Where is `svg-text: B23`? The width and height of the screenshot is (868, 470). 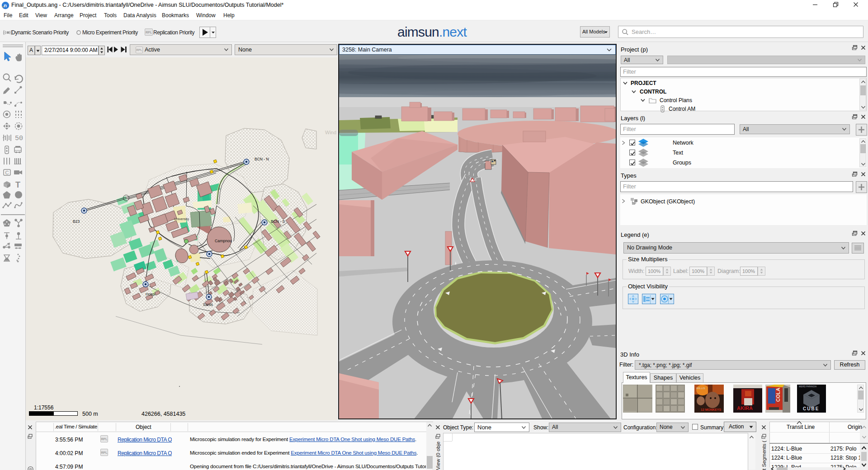 svg-text: B23 is located at coordinates (76, 221).